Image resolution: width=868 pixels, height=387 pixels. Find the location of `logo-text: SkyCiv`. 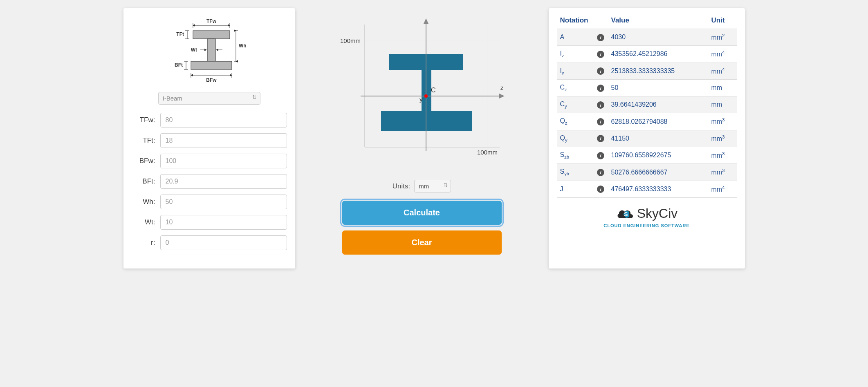

logo-text: SkyCiv is located at coordinates (657, 213).